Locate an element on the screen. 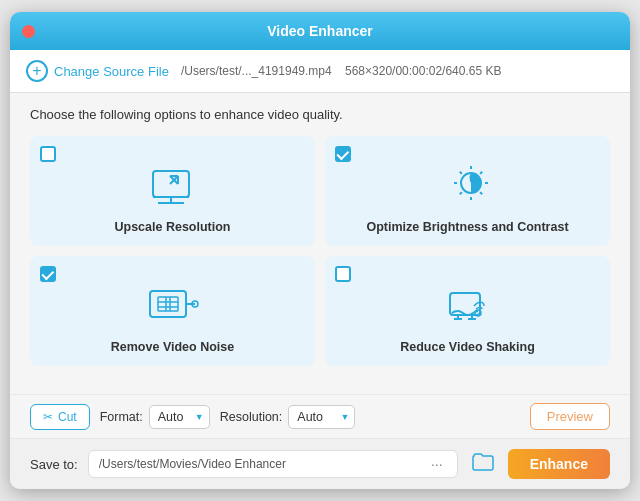 This screenshot has height=501, width=640. preview-button: Preview is located at coordinates (570, 416).